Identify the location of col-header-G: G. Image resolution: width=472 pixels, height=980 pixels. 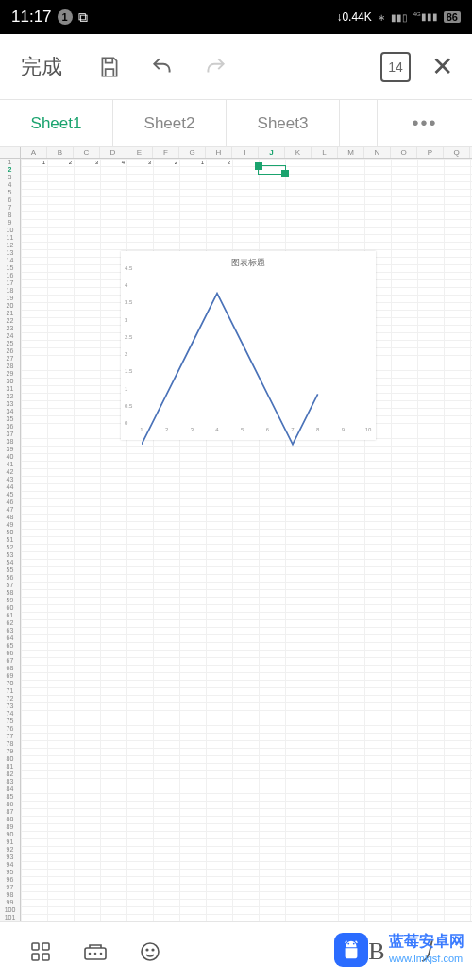
(193, 153).